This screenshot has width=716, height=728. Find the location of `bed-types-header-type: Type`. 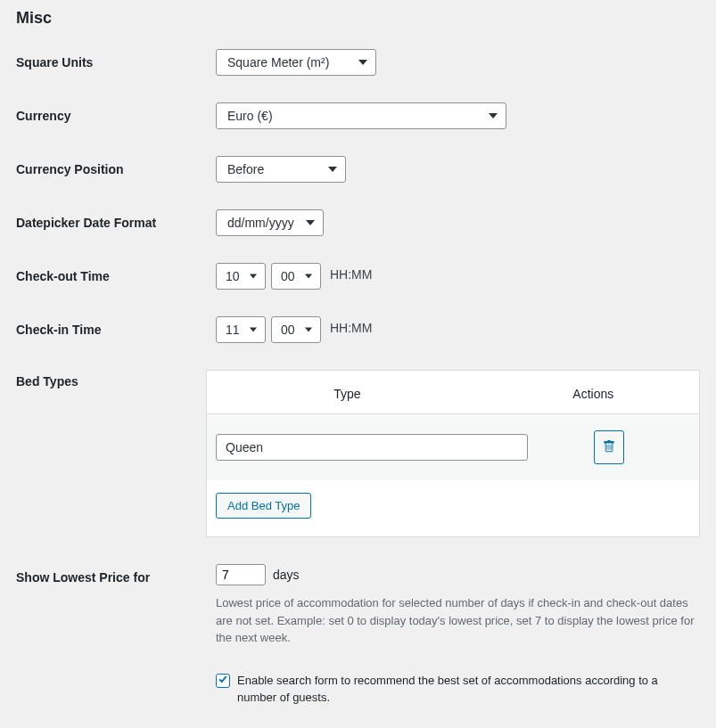

bed-types-header-type: Type is located at coordinates (348, 394).